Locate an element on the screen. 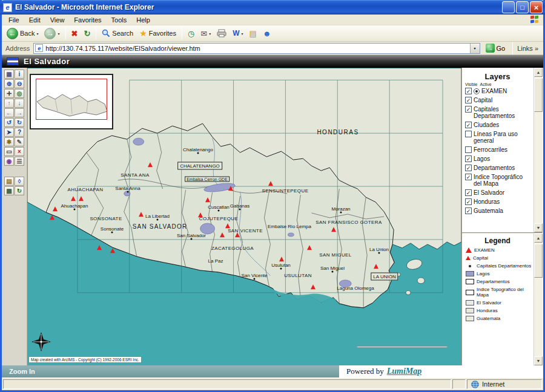 This screenshot has width=545, height=392. browser-toolbar: ← Back ▾ → ▾ ✖ ↻ Search ★ Favorites ◷ ✉ … is located at coordinates (272, 34).